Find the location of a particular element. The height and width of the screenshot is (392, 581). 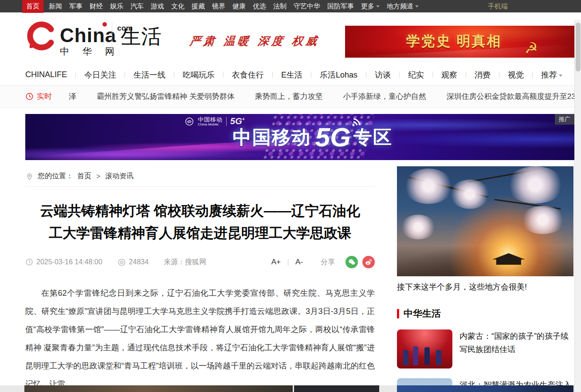

weibo-share-button is located at coordinates (369, 262).